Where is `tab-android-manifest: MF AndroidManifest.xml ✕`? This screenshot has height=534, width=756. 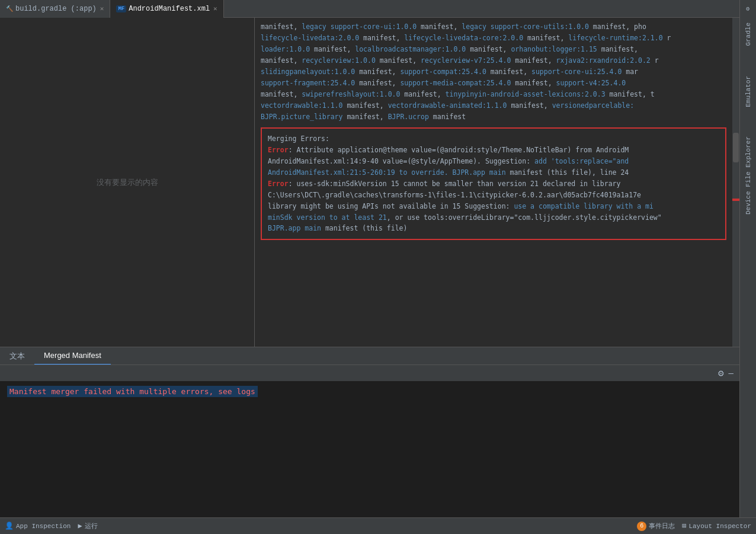
tab-android-manifest: MF AndroidManifest.xml ✕ is located at coordinates (167, 9).